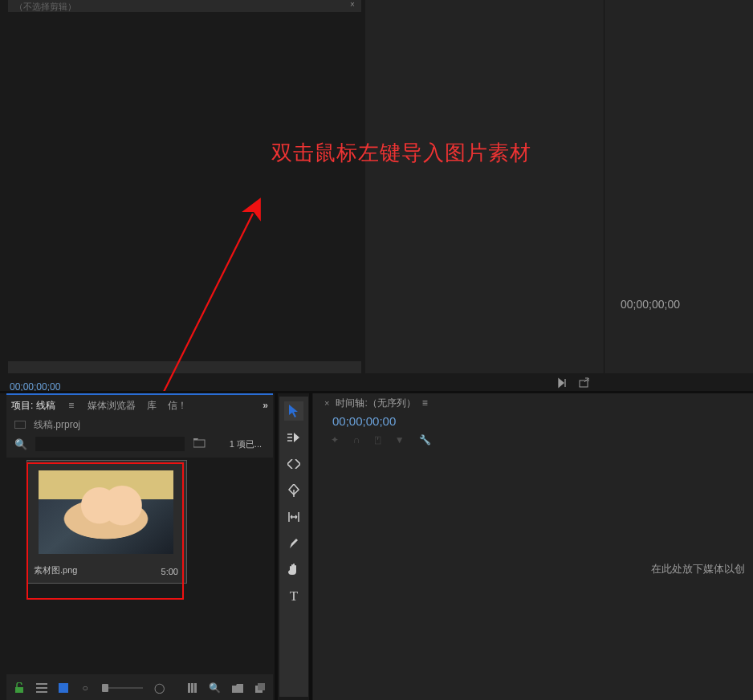 The width and height of the screenshot is (753, 700). What do you see at coordinates (294, 438) in the screenshot?
I see `track-select-tool-icon` at bounding box center [294, 438].